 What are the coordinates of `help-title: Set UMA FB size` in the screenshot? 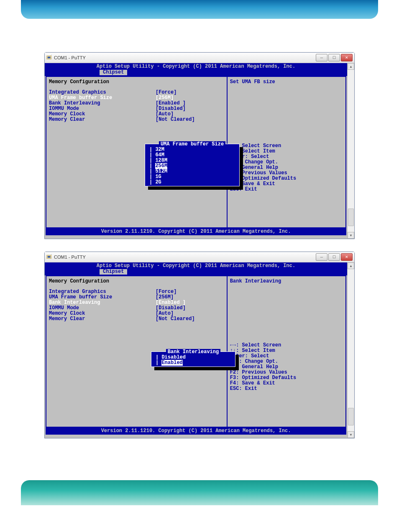 It's located at (286, 82).